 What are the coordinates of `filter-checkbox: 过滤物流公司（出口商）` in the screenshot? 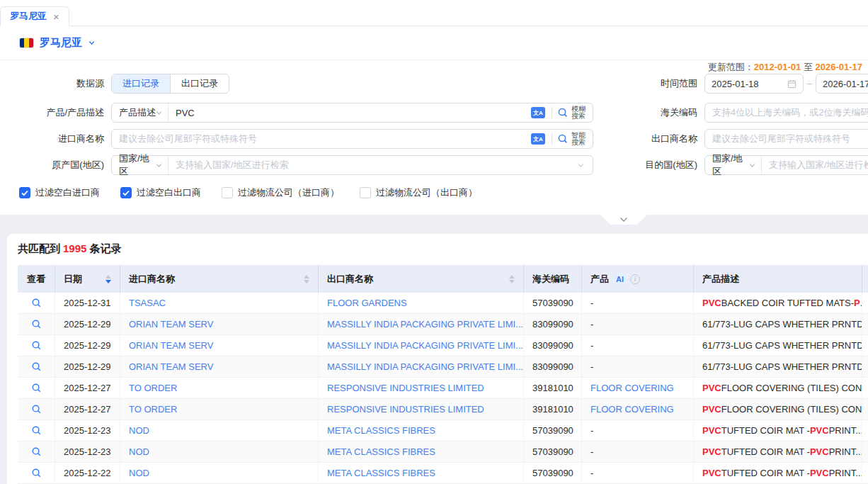 It's located at (418, 193).